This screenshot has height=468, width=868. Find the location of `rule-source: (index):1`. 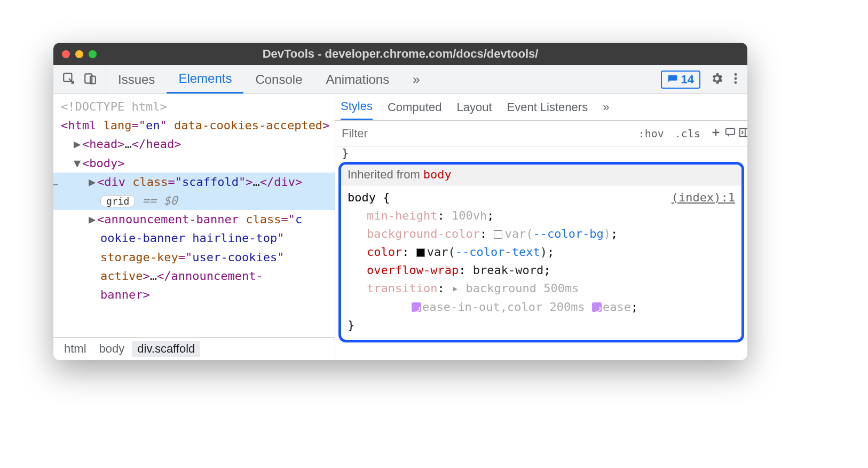

rule-source: (index):1 is located at coordinates (704, 198).